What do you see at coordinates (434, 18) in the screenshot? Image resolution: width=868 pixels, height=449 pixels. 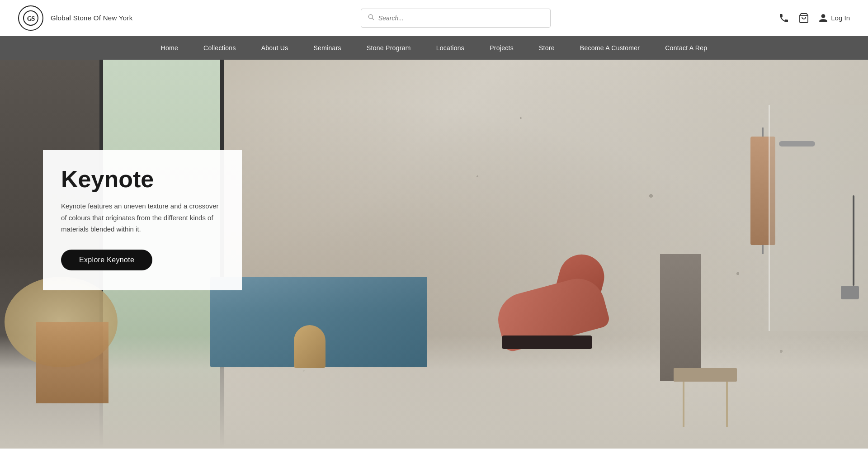 I see `header: GS Global Stone Of New York` at bounding box center [434, 18].